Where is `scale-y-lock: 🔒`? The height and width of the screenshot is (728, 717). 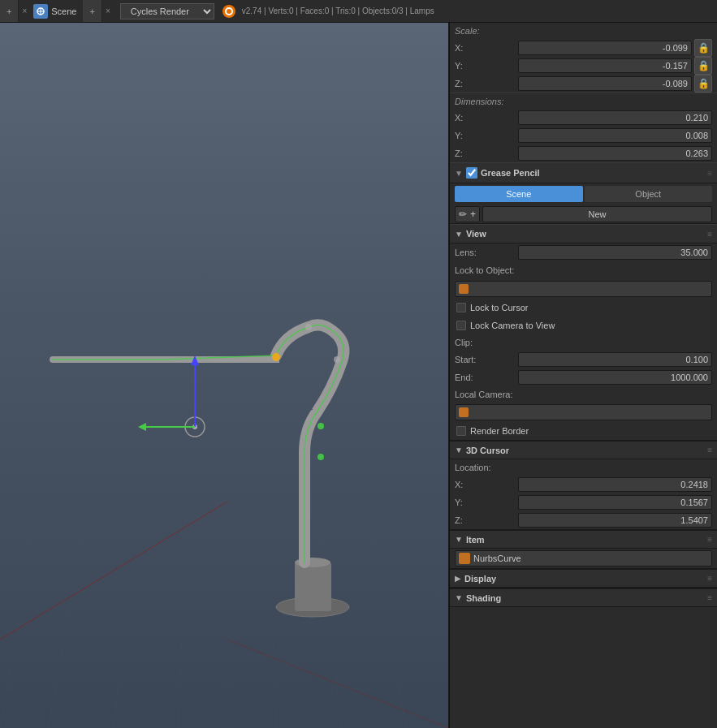
scale-y-lock: 🔒 is located at coordinates (703, 66).